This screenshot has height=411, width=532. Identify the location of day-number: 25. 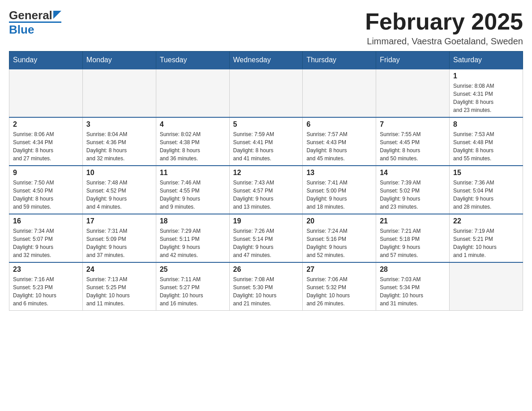
(193, 270).